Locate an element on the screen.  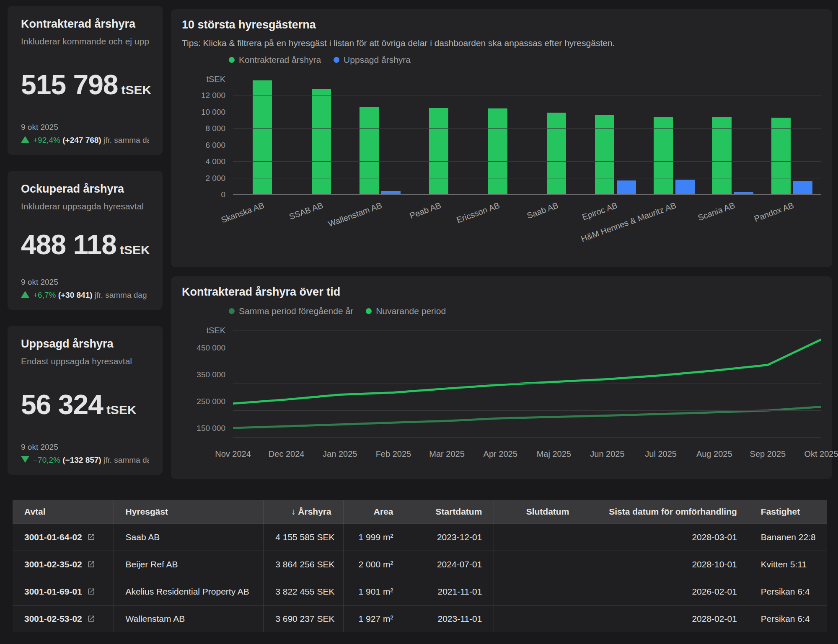
kpi-subtitle: Endast uppsagda hyresavtal is located at coordinates (85, 361).